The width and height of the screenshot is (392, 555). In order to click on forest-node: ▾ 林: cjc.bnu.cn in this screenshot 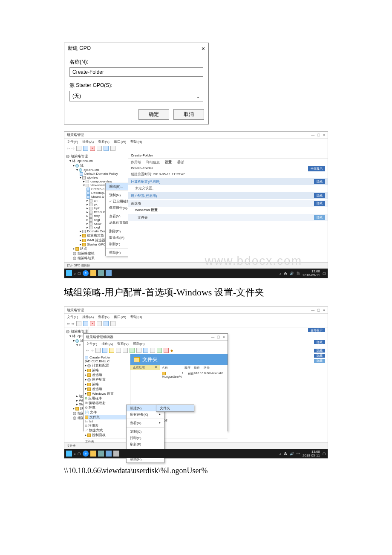, I will do `click(96, 161)`.